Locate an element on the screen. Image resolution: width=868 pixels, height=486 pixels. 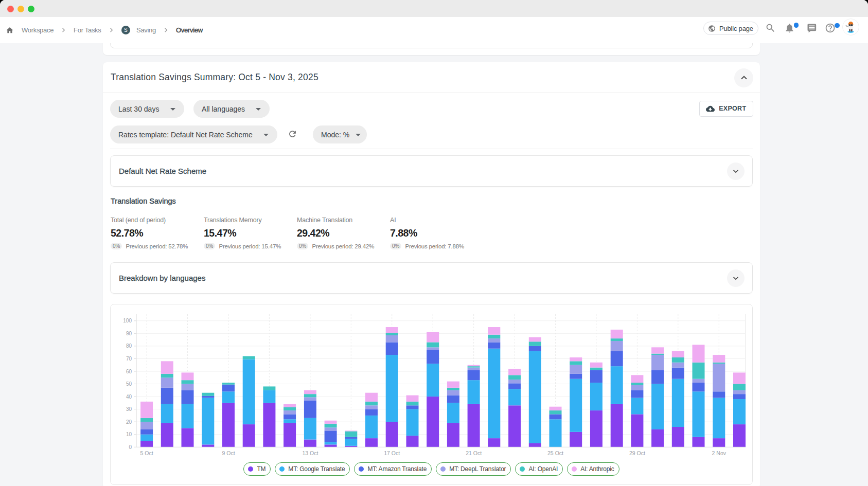
svg-text: 40 is located at coordinates (129, 397).